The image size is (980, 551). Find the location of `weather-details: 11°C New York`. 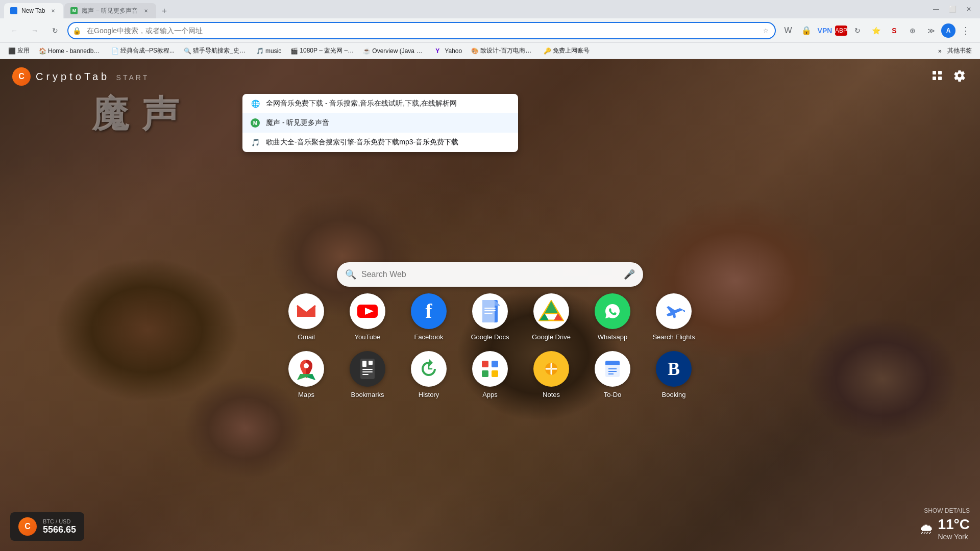

weather-details: 11°C New York is located at coordinates (953, 529).